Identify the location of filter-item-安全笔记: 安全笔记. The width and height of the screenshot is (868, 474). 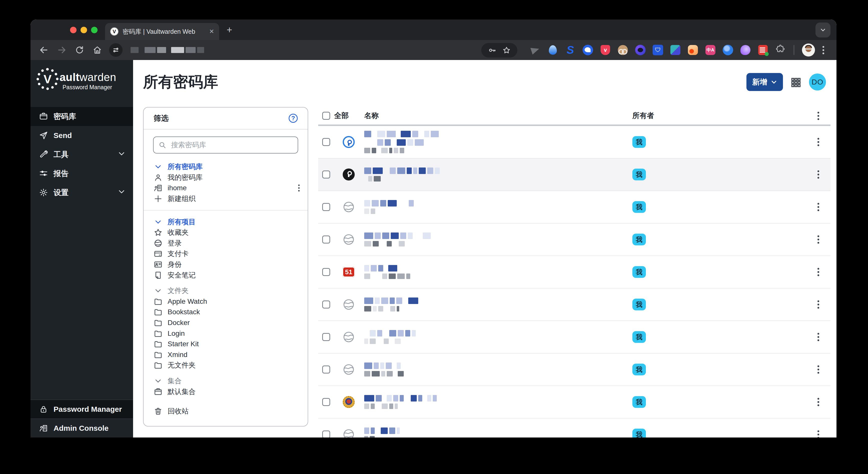
(226, 275).